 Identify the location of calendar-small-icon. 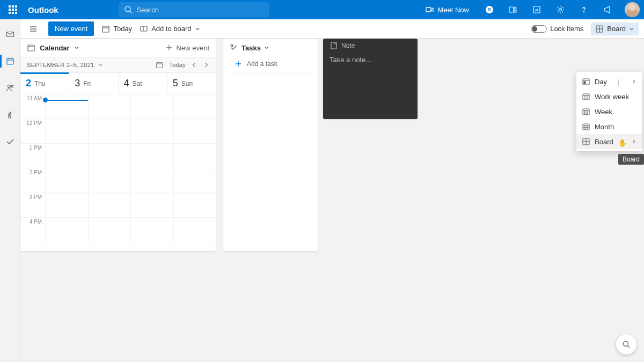
(159, 65).